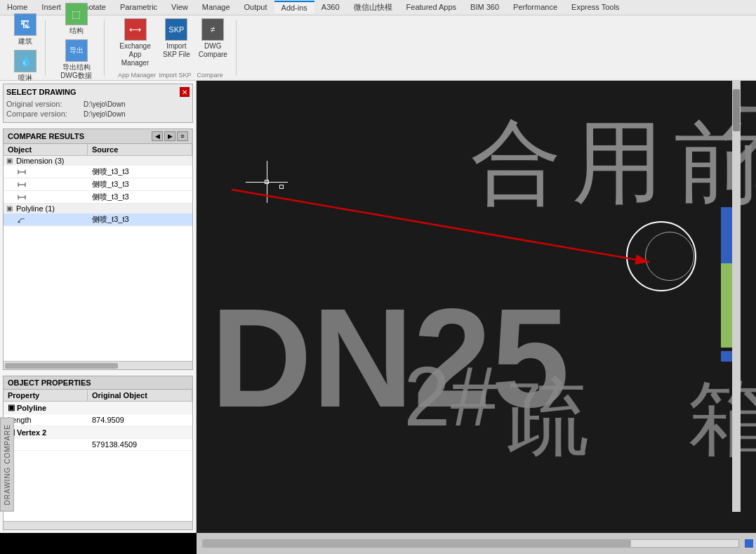 This screenshot has height=554, width=756. Describe the element at coordinates (11, 209) in the screenshot. I see `expand-polyline-icon: ▣` at that location.